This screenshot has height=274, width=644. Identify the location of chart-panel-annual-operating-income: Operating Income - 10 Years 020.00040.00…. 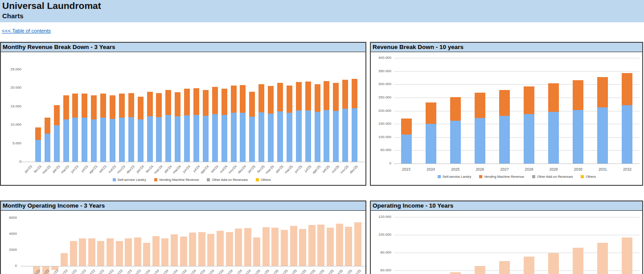
(506, 237).